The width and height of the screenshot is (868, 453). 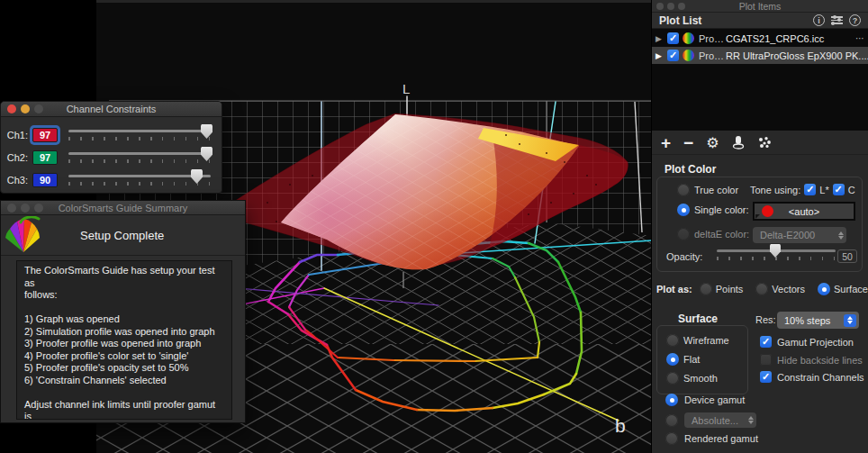 What do you see at coordinates (760, 38) in the screenshot?
I see `plot-list-row-1: ▶ ✓ Pro… CGATS21_CRPC6.icc ⋯` at bounding box center [760, 38].